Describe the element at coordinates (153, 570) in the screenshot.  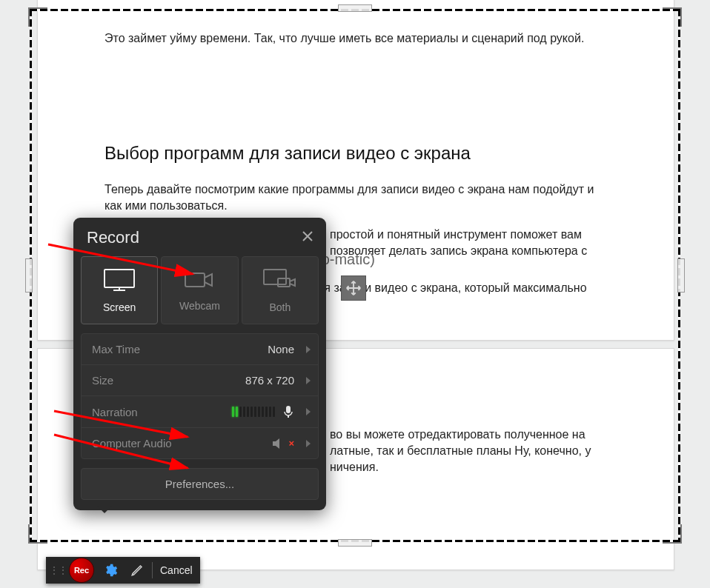
I see `toolbar-separator` at that location.